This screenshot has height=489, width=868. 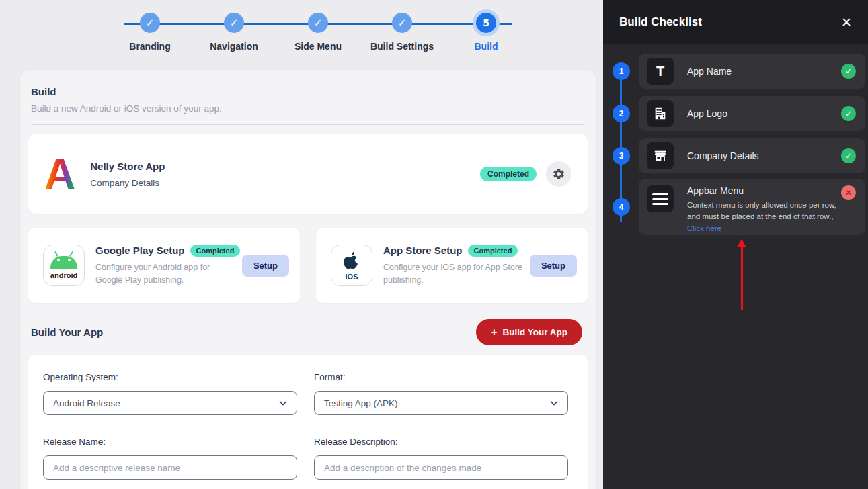 I want to click on checklist-item-label: App Logo, so click(x=707, y=114).